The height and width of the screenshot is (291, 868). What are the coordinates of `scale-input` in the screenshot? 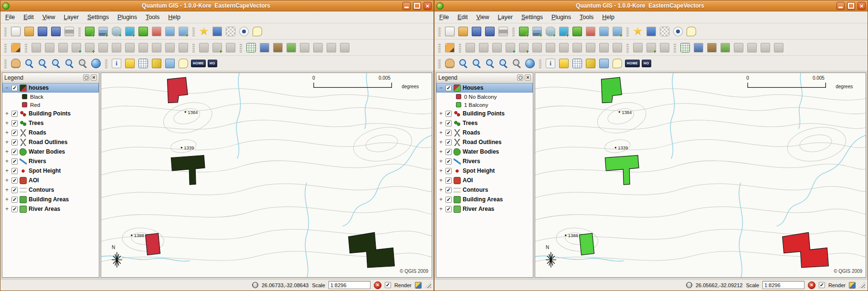 It's located at (783, 285).